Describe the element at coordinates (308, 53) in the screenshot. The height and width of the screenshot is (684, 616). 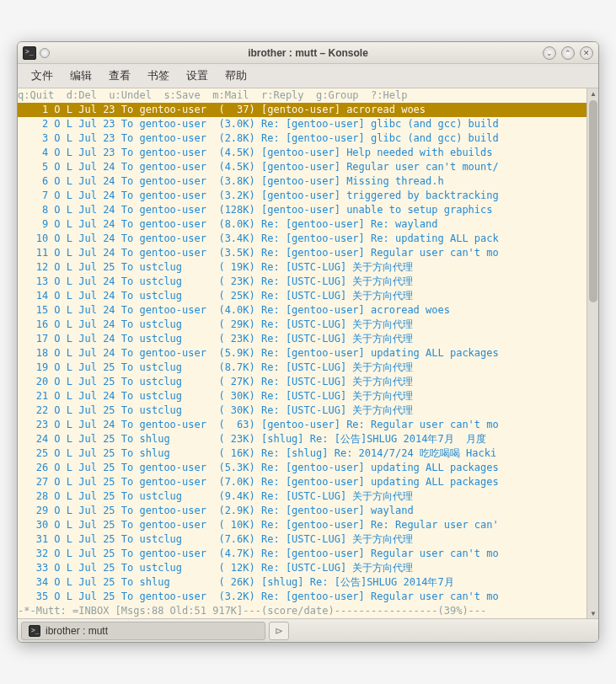
I see `window-title: ibrother : mutt – Konsole` at that location.